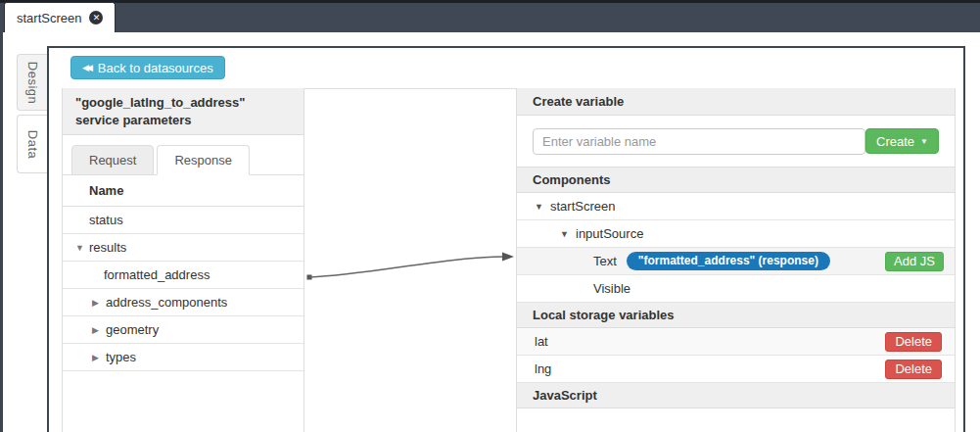 This screenshot has width=980, height=432. Describe the element at coordinates (183, 303) in the screenshot. I see `response-row-address-components: ▶ address_components` at that location.